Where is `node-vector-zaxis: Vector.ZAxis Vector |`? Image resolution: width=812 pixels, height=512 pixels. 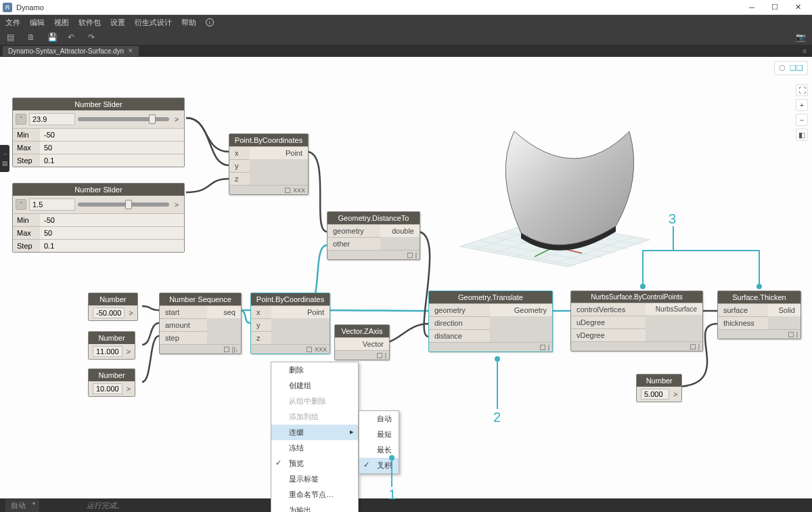
node-vector-zaxis: Vector.ZAxis Vector | is located at coordinates (362, 343).